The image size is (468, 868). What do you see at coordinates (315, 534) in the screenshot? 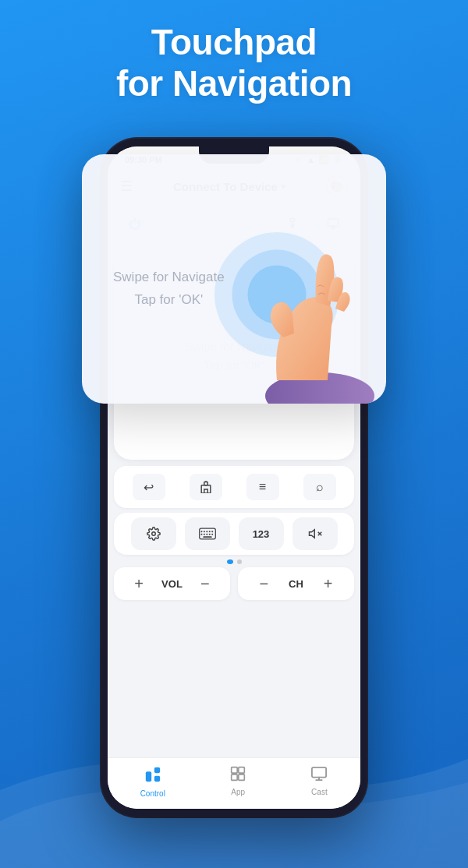
I see `mute-button` at bounding box center [315, 534].